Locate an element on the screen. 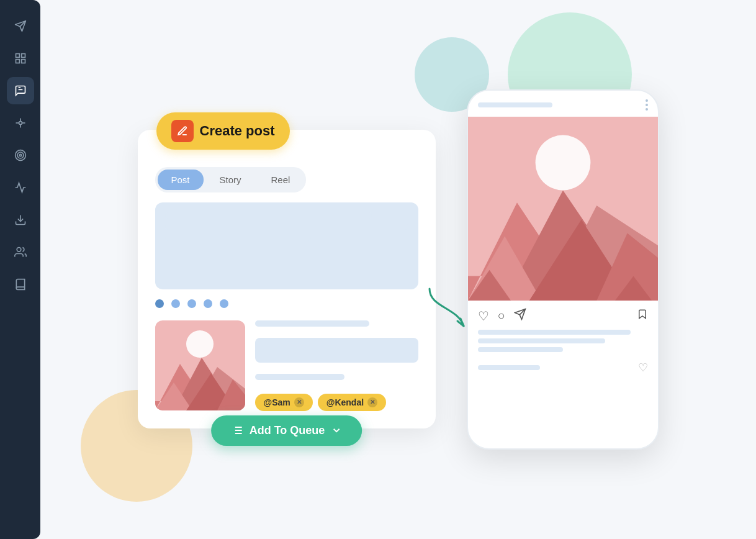 The width and height of the screenshot is (756, 539). carousel-dots is located at coordinates (287, 304).